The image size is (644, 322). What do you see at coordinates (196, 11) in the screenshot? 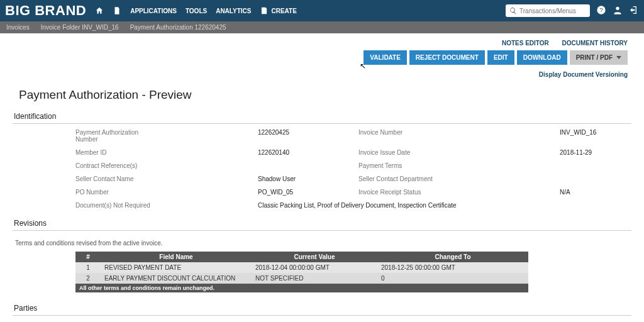
I see `nav-tools: TOOLS` at bounding box center [196, 11].